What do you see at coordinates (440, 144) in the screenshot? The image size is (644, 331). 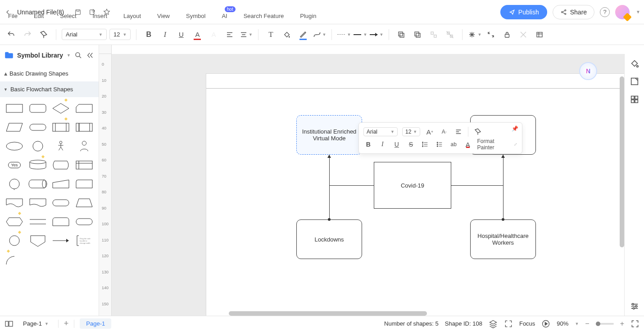 I see `float-bullets-icon` at bounding box center [440, 144].